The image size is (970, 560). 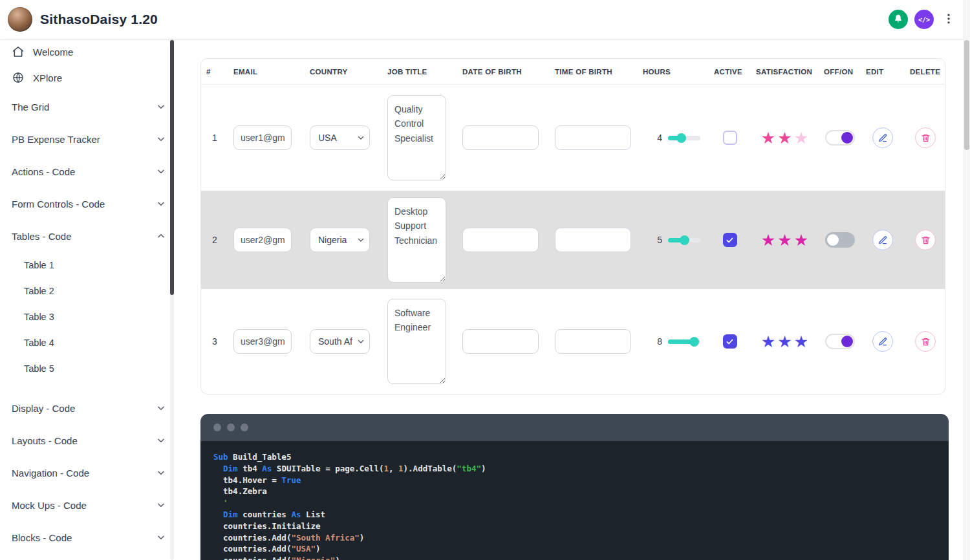 I want to click on sidebar-item-label: Tables - Code, so click(x=41, y=237).